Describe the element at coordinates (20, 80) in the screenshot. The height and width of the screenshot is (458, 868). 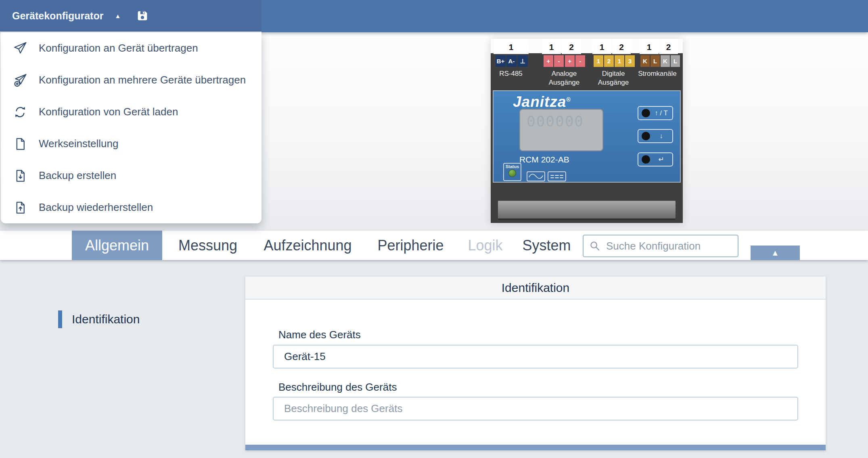
I see `send-multiple-icon` at that location.